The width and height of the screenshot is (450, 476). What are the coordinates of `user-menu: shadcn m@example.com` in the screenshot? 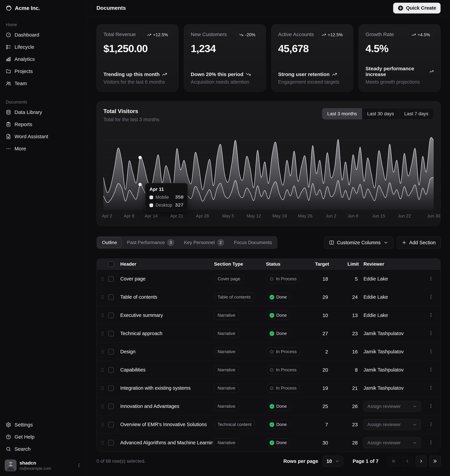 It's located at (43, 465).